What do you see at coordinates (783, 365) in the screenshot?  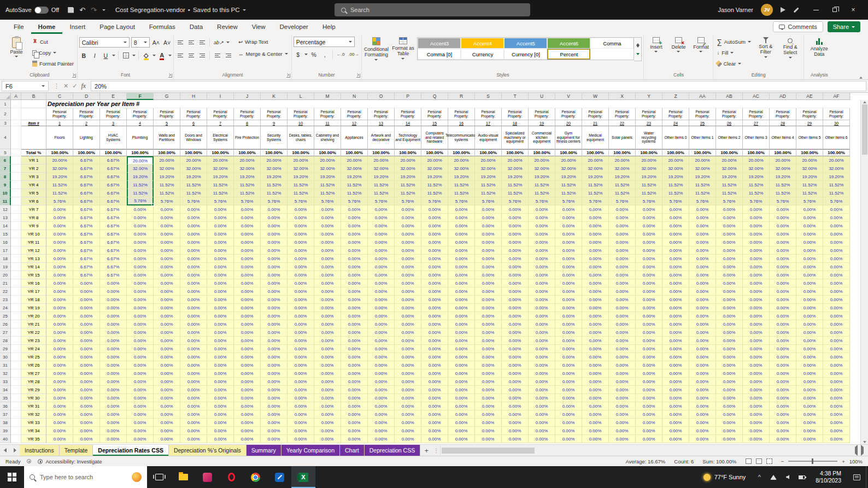 I see `cell-AD31: 0.00%` at bounding box center [783, 365].